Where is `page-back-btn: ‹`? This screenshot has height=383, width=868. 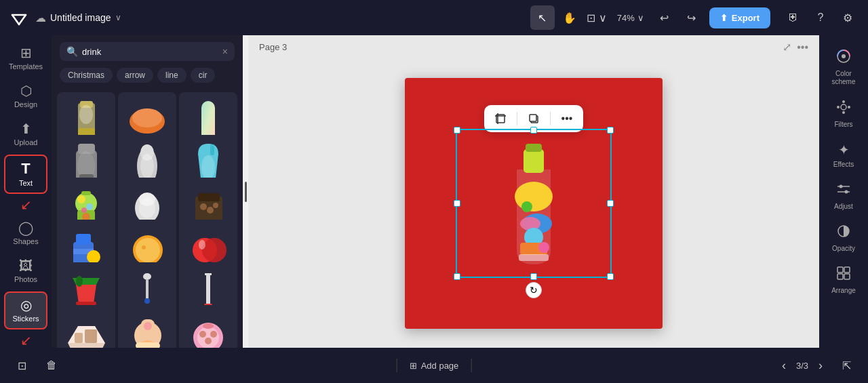
page-back-btn: ‹ is located at coordinates (784, 365).